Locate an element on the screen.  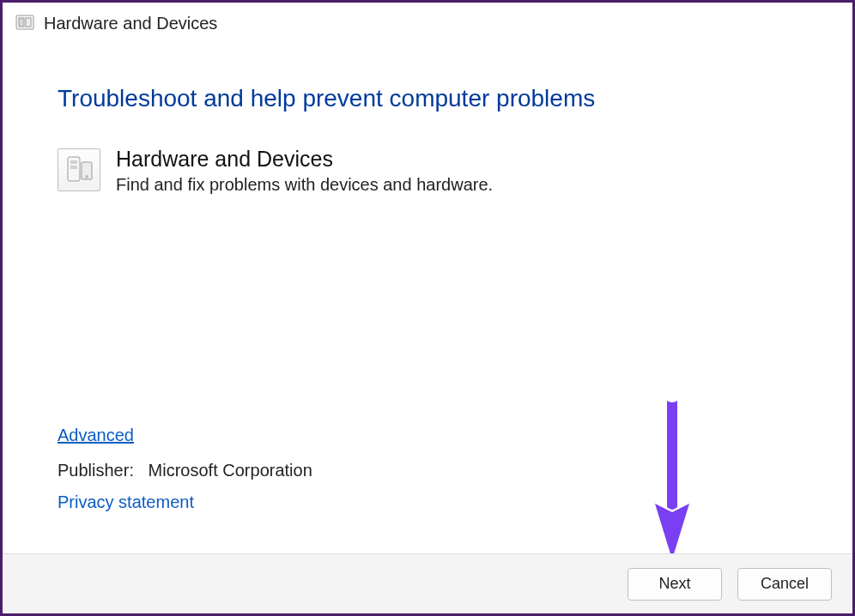
category-title: Hardware and Devices is located at coordinates (304, 160).